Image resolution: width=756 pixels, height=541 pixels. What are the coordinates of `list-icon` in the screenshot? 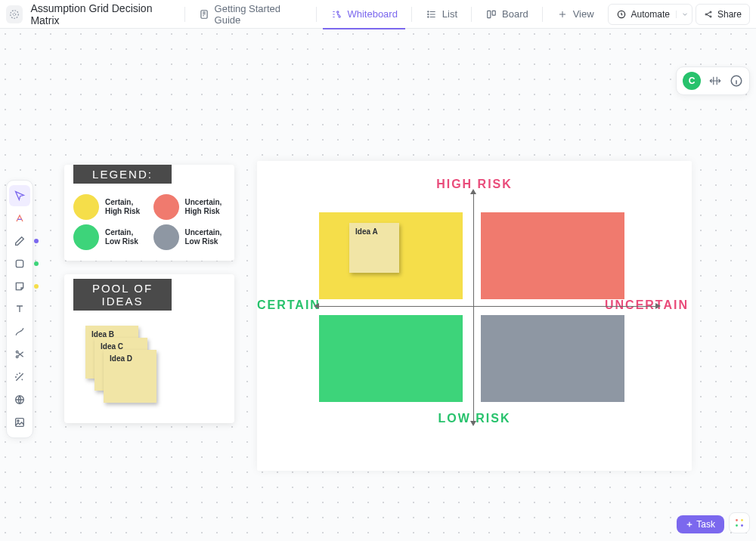 It's located at (432, 14).